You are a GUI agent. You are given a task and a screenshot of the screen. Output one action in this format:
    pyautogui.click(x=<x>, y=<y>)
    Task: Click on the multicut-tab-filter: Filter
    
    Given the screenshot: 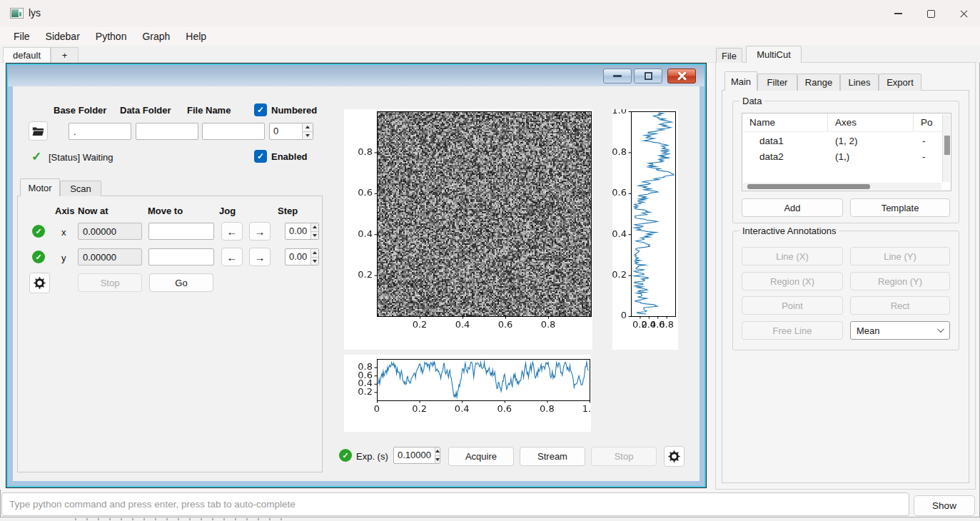 What is the action you would take?
    pyautogui.click(x=777, y=82)
    